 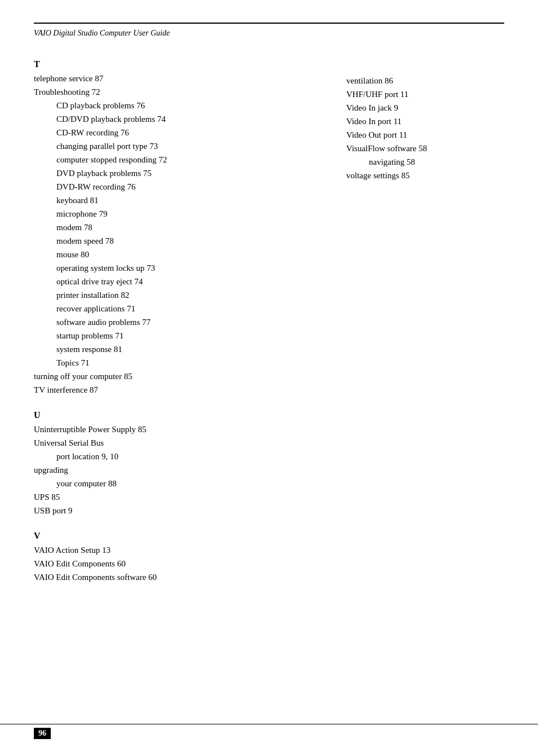 I want to click on list-item: ventilation 86, so click(x=425, y=81).